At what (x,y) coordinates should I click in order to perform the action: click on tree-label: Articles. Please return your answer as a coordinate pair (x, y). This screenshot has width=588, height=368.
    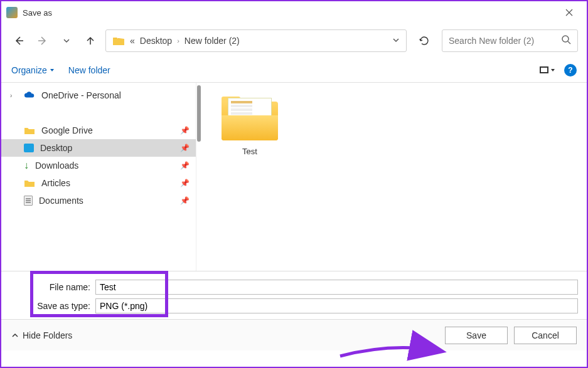
    Looking at the image, I should click on (56, 183).